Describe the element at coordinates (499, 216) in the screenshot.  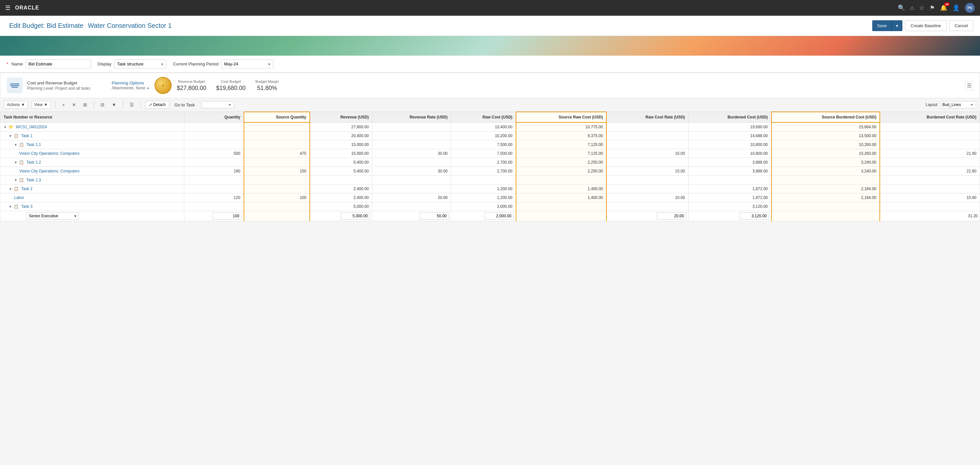
I see `raw-cost-input` at that location.